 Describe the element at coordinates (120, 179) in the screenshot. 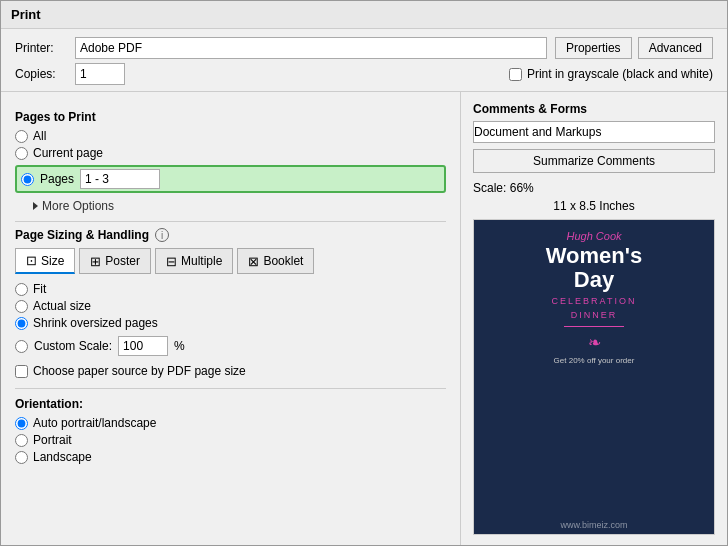

I see `pages-range-input` at that location.